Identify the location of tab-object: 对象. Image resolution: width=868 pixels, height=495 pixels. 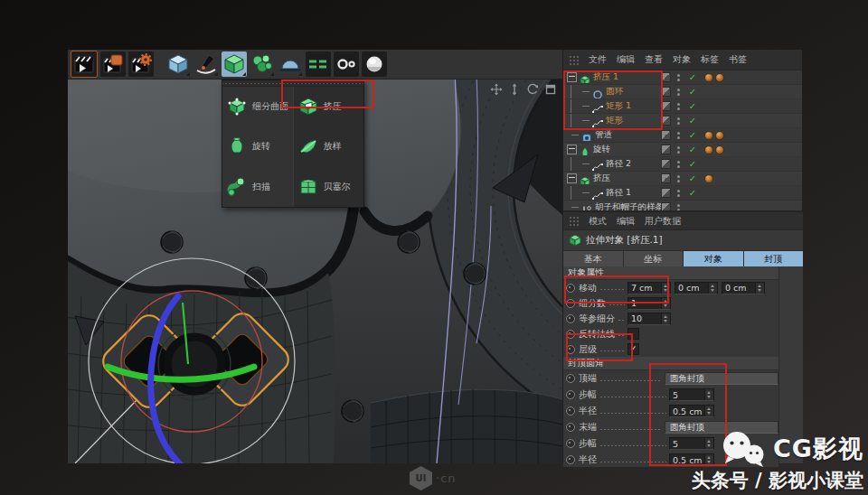
(713, 258).